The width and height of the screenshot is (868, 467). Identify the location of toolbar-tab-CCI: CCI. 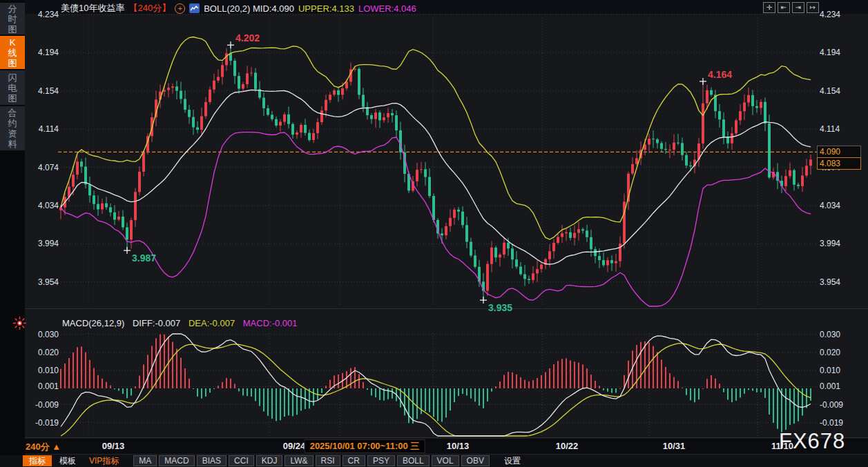
(242, 461).